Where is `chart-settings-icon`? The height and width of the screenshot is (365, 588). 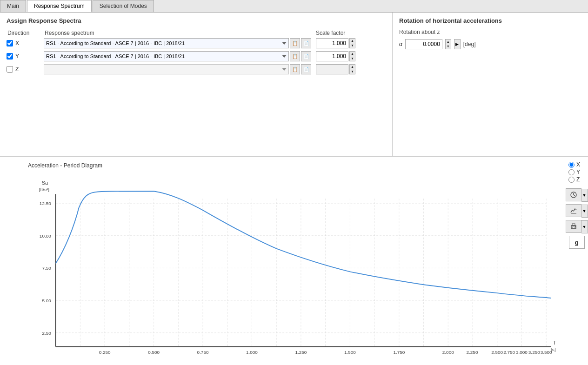
chart-settings-icon is located at coordinates (574, 211).